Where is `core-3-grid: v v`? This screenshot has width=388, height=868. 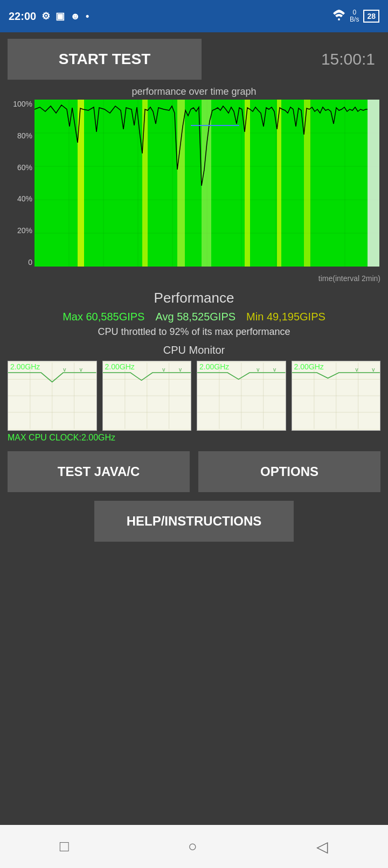
core-3-grid: v v is located at coordinates (336, 396).